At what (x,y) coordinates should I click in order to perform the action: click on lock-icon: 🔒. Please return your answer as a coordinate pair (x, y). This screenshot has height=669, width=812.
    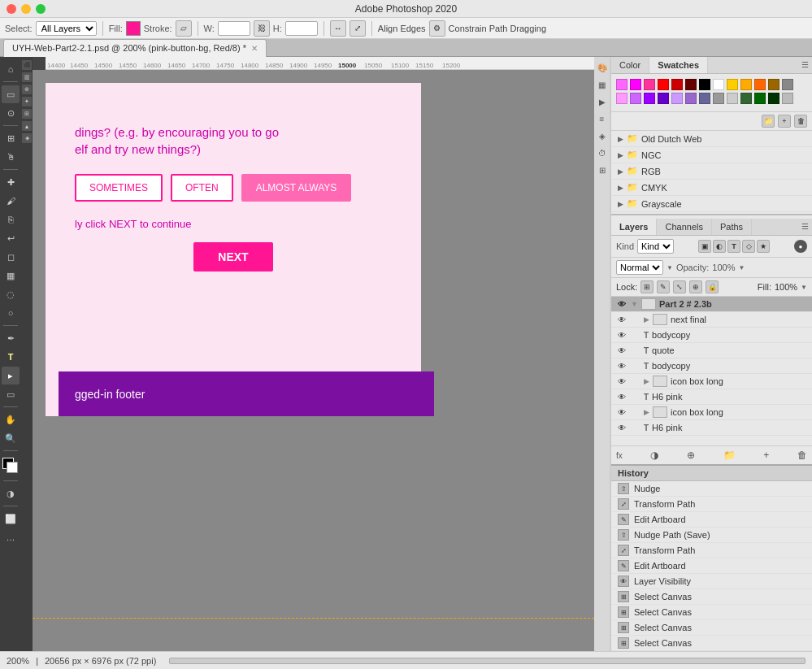
    Looking at the image, I should click on (712, 287).